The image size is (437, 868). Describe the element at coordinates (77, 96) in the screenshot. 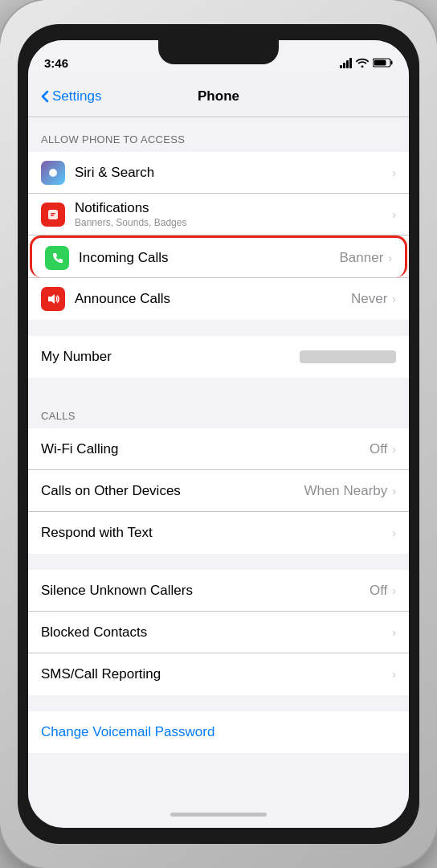

I see `back-label: Settings` at that location.